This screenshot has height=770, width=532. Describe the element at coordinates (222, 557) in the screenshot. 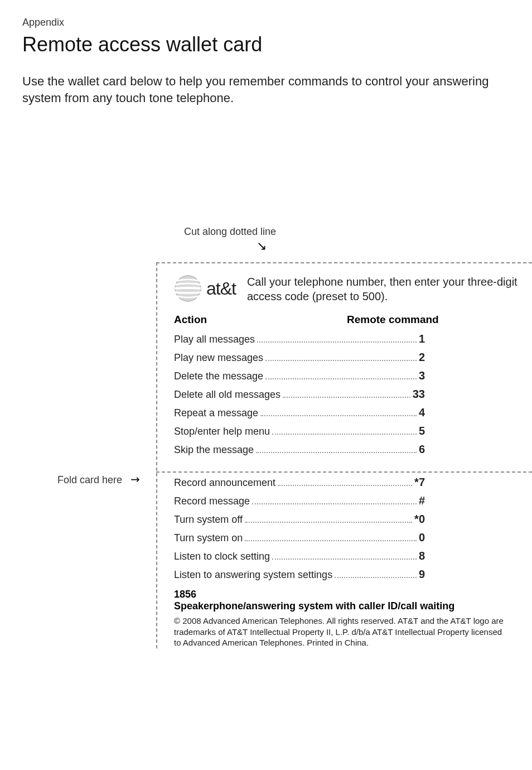

I see `command-action: Listen to clock setting` at that location.